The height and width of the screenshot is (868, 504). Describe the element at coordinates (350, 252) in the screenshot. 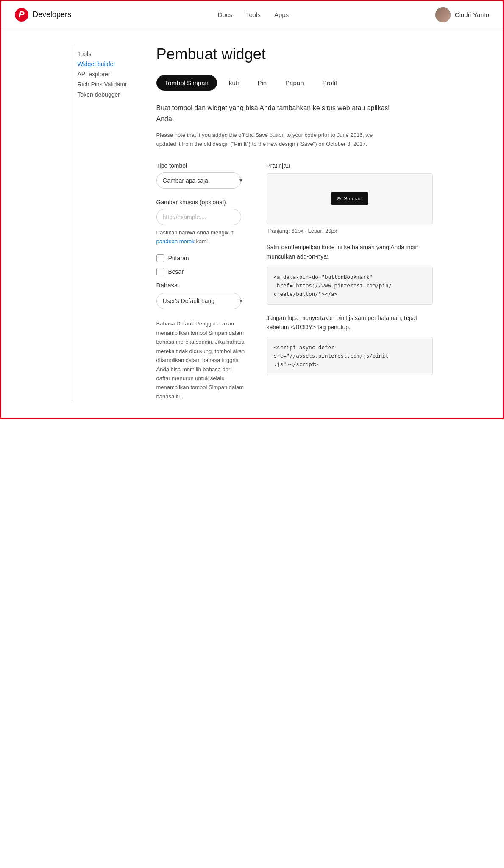

I see `copy-instruction: Salin dan tempelkan kode ini ke halaman …` at that location.